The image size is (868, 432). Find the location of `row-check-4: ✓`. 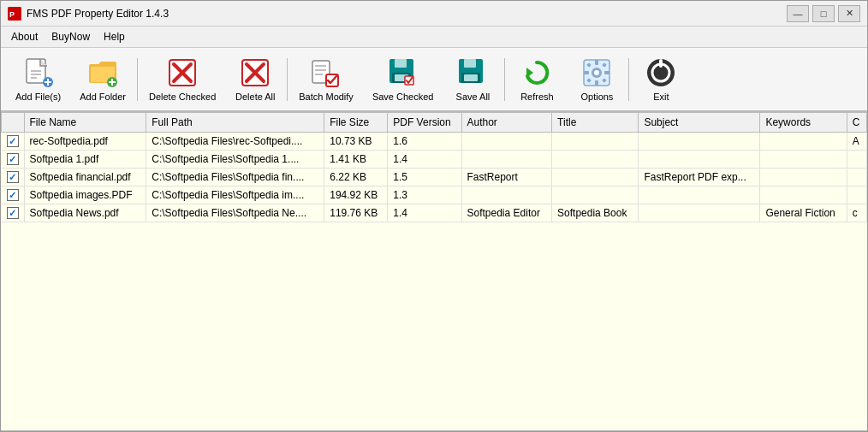

row-check-4: ✓ is located at coordinates (14, 214).